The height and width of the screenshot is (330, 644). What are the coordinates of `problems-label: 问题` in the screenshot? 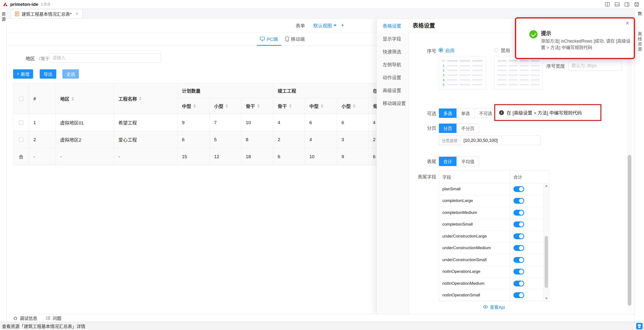 It's located at (57, 318).